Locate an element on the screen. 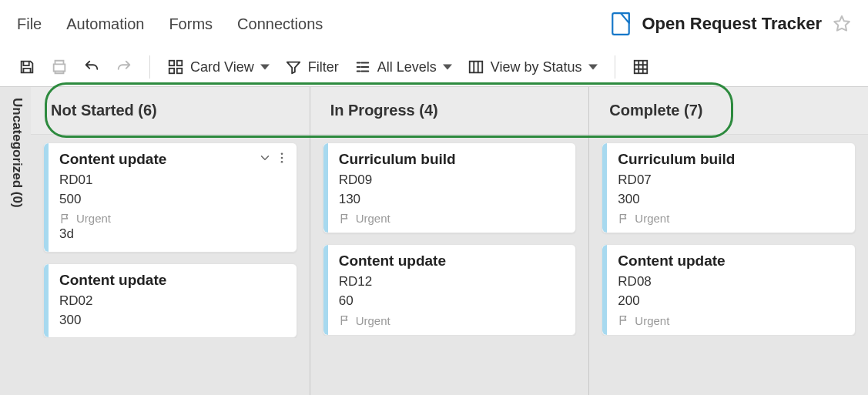 This screenshot has height=395, width=868. menu-forms: Forms is located at coordinates (191, 25).